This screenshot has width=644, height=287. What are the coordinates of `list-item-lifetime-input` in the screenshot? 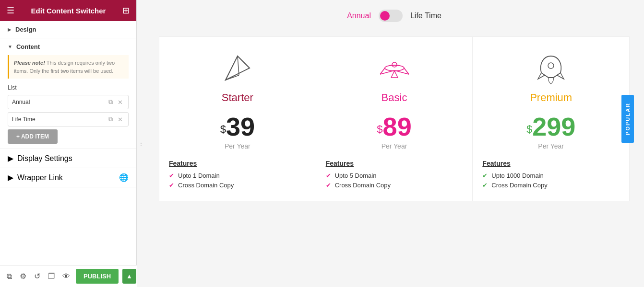 It's located at (57, 119).